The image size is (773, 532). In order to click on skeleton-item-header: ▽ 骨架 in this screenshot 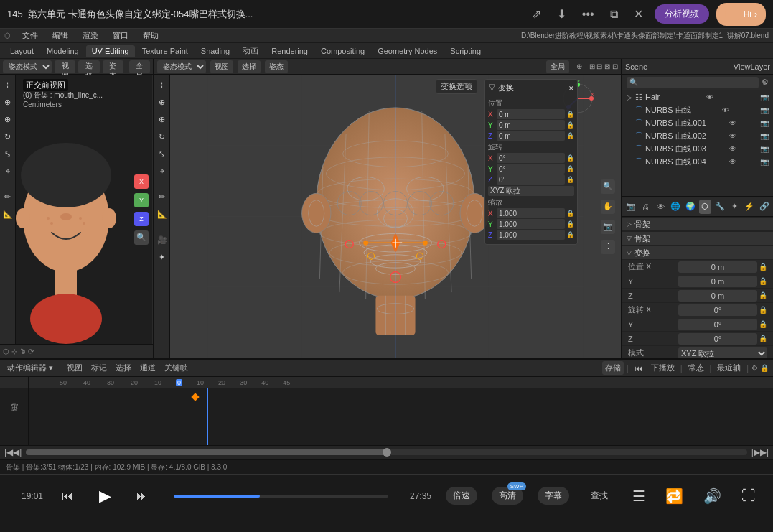, I will do `click(698, 238)`.